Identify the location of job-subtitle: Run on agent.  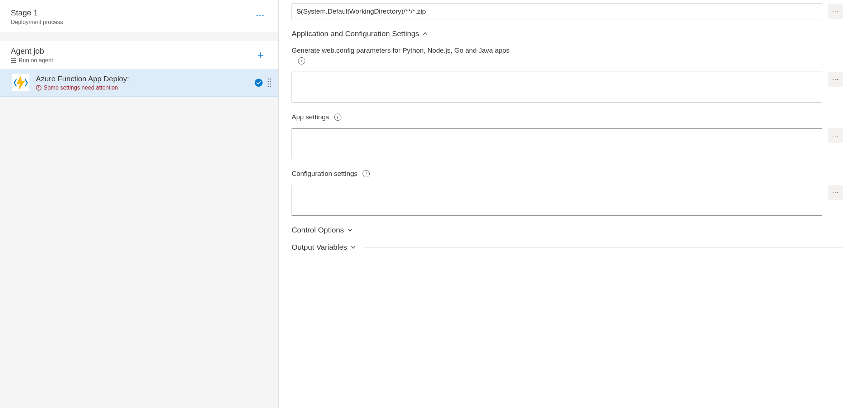
(32, 61).